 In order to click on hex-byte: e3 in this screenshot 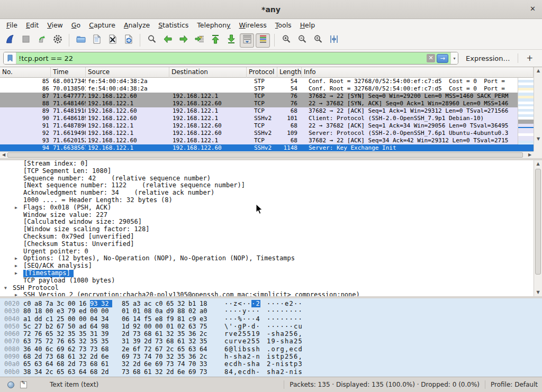, I will do `click(62, 311)`.